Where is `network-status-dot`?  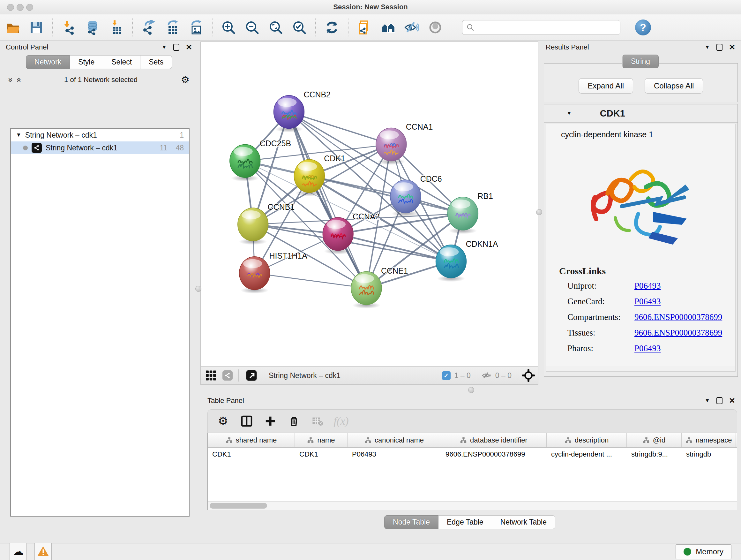 network-status-dot is located at coordinates (25, 148).